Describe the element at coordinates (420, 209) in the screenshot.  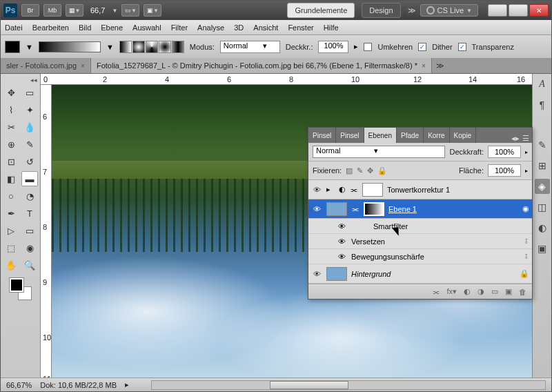
I see `layer-ebene1: 👁 ⫘ Ebene 1 ◉` at that location.